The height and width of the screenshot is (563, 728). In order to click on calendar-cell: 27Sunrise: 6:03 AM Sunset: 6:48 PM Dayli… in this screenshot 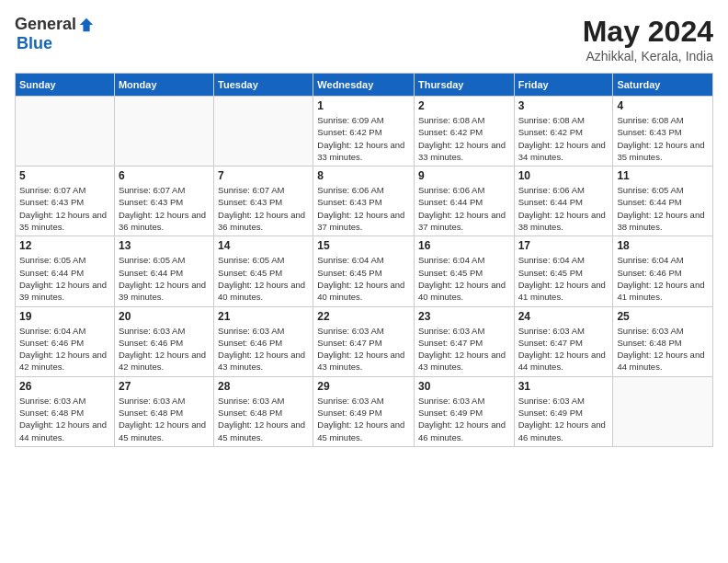, I will do `click(164, 411)`.